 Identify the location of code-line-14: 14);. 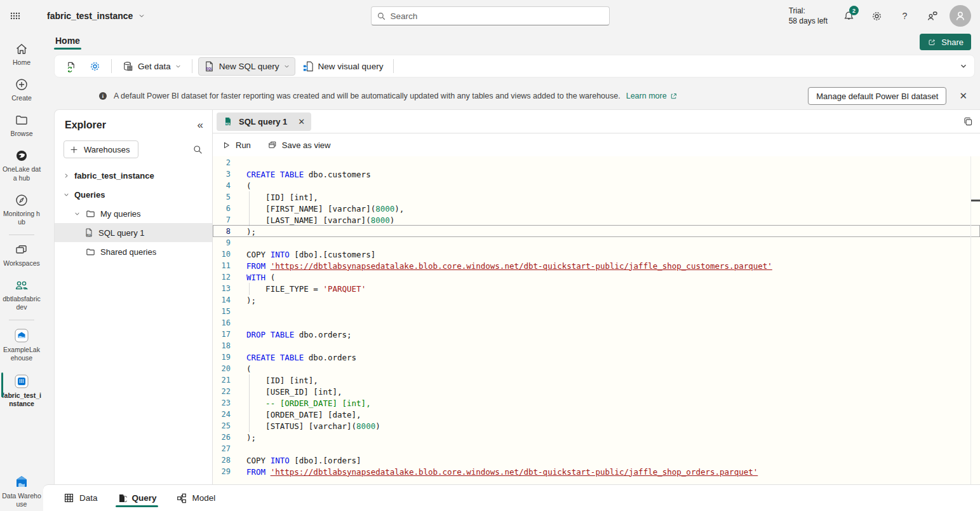
(596, 300).